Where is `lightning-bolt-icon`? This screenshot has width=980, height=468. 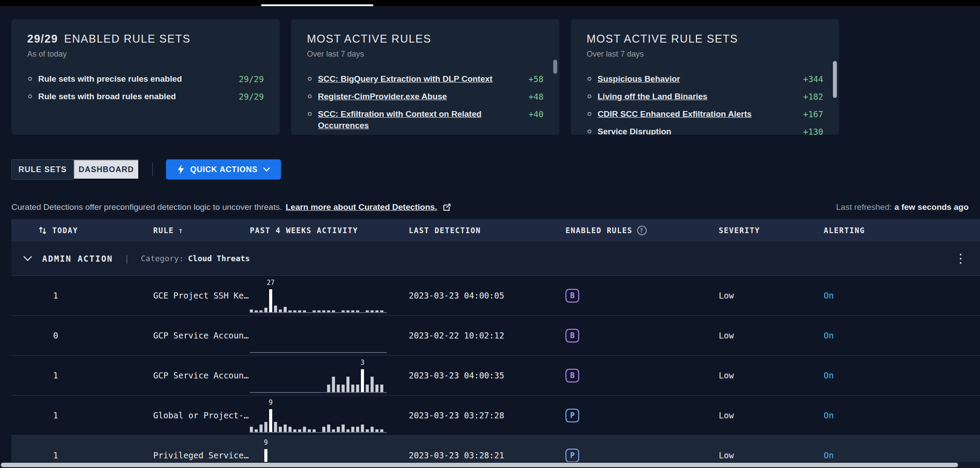
lightning-bolt-icon is located at coordinates (181, 169).